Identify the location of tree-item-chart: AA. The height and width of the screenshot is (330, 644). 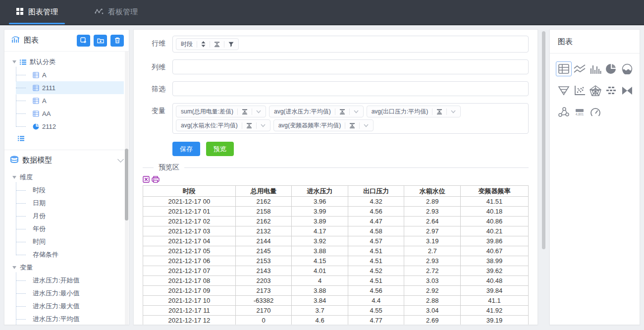
(70, 113).